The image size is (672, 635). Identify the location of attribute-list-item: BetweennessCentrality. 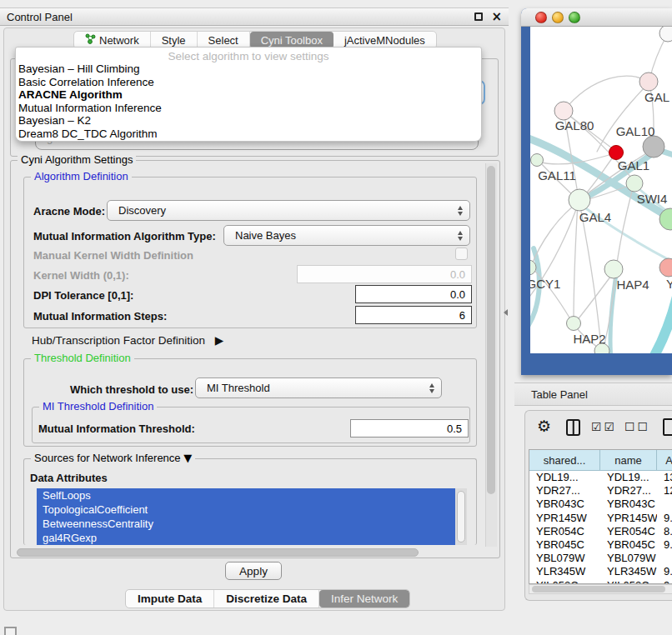
(246, 523).